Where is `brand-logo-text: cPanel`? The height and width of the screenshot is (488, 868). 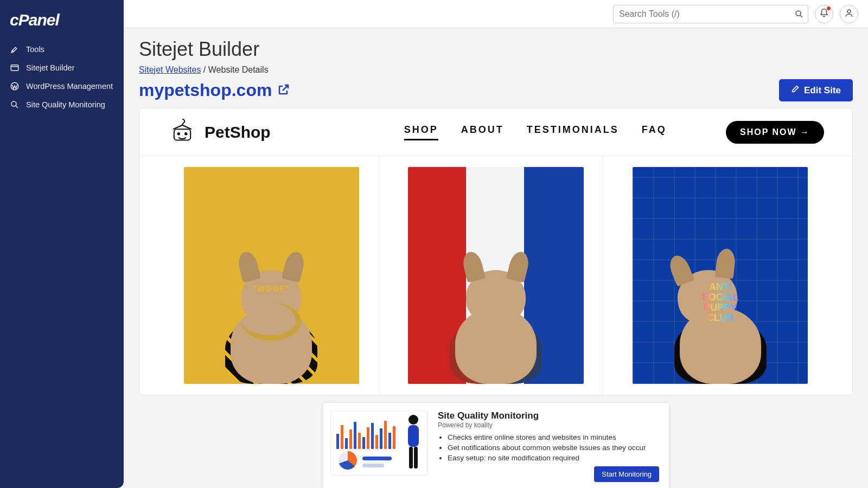 brand-logo-text: cPanel is located at coordinates (35, 20).